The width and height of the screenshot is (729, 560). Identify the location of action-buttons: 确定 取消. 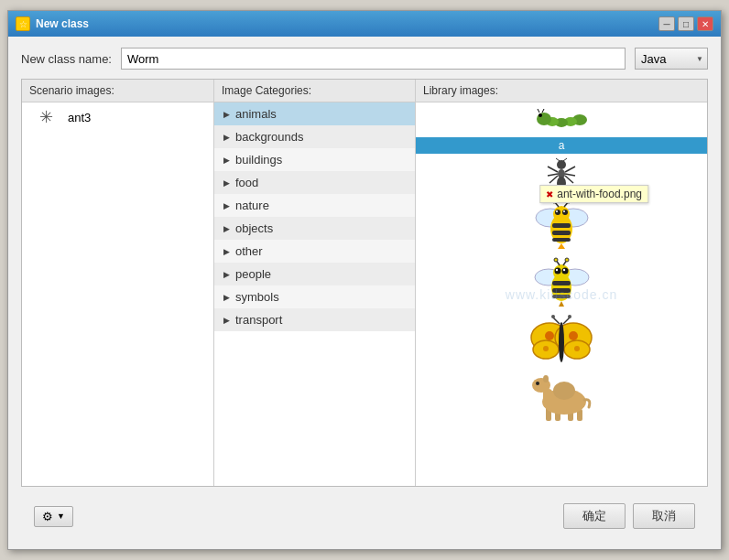
(629, 516).